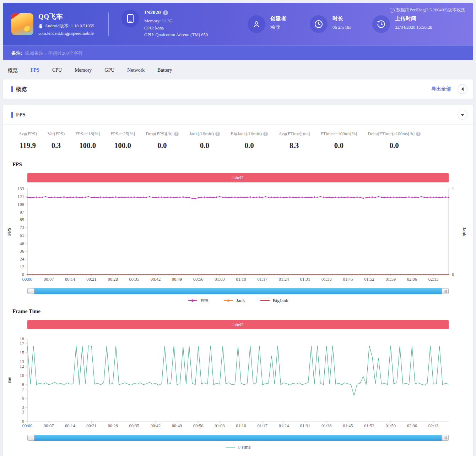  What do you see at coordinates (23, 389) in the screenshot?
I see `y-tick-label: 7` at bounding box center [23, 389].